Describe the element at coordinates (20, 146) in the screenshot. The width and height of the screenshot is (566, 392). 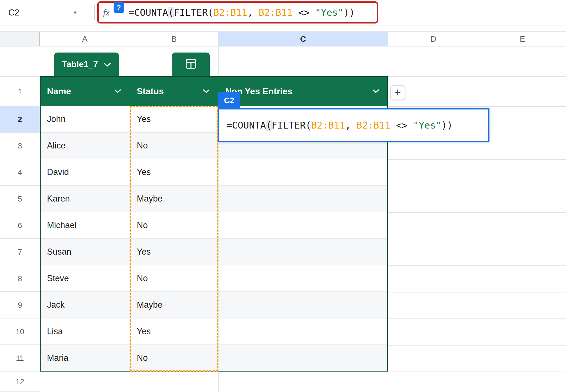
I see `row-header-3: 3` at that location.